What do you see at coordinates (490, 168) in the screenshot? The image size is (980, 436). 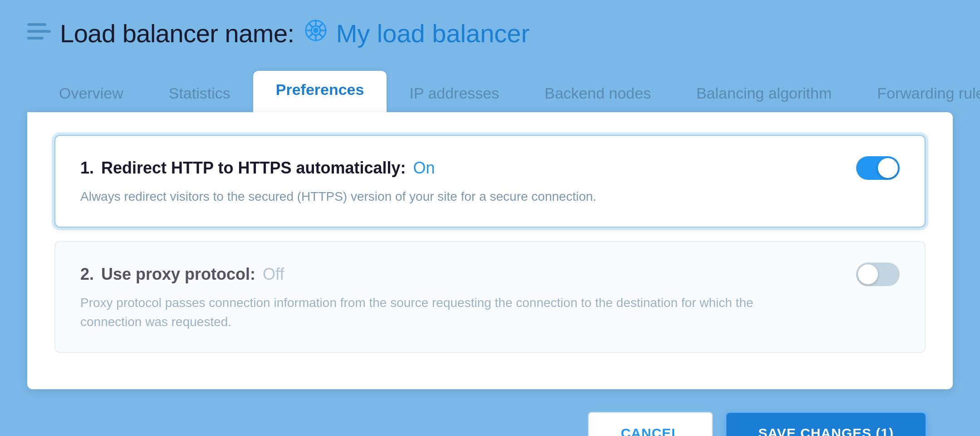 I see `setting-header-redirect: 1. Redirect HTTP to HTTPS automatically:…` at bounding box center [490, 168].